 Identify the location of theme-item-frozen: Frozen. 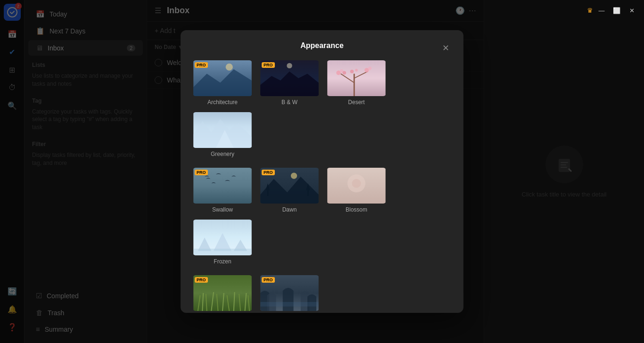
(223, 242).